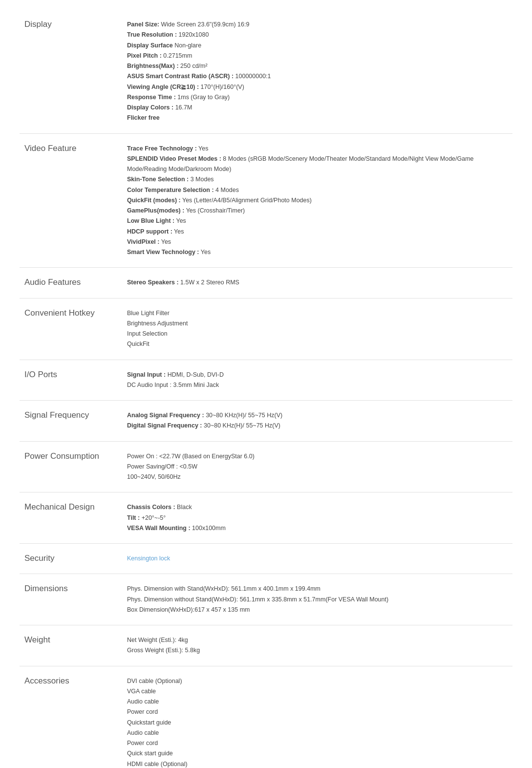  I want to click on spec-label: Audio Features, so click(71, 283).